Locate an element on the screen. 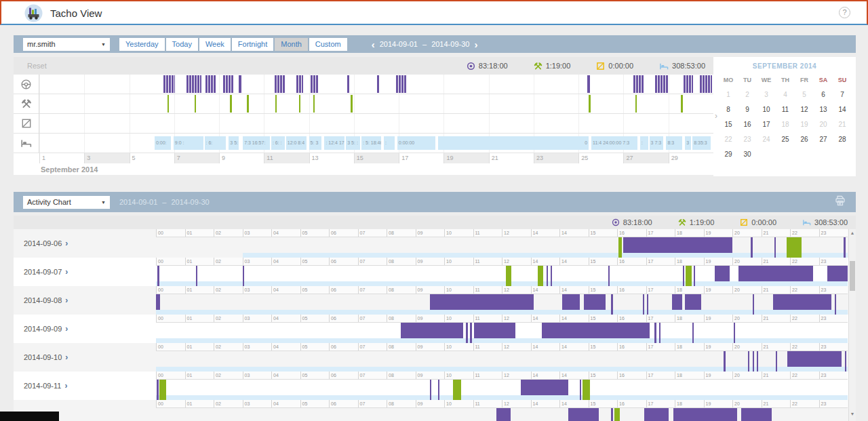 This screenshot has height=421, width=868. activity-row-label: 2014-09-07› is located at coordinates (85, 272).